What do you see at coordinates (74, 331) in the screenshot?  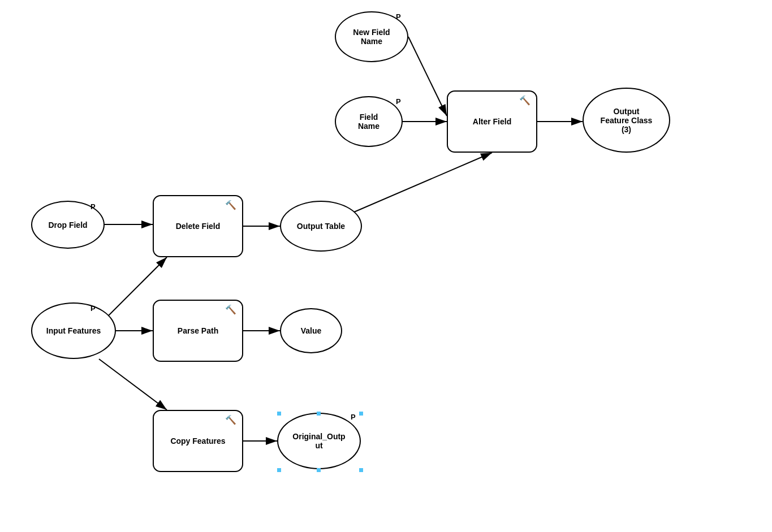 I see `node-input-features: Input Features` at bounding box center [74, 331].